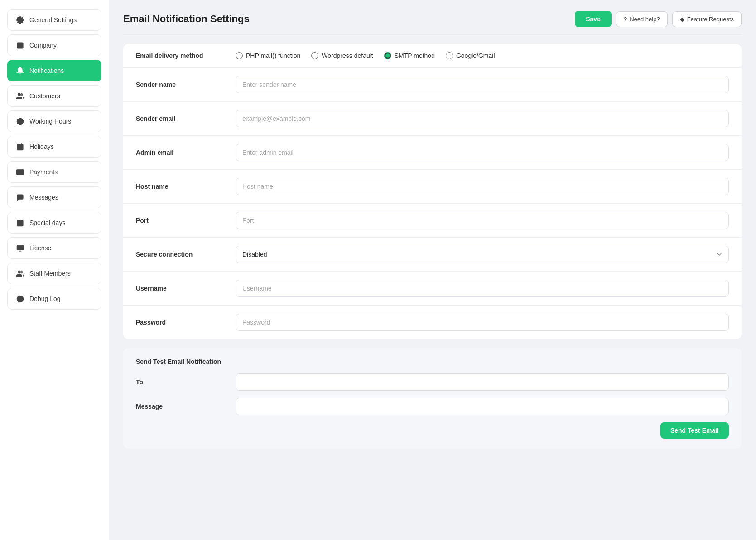 The height and width of the screenshot is (540, 756). Describe the element at coordinates (186, 254) in the screenshot. I see `secure-connection-label: Secure connection` at that location.